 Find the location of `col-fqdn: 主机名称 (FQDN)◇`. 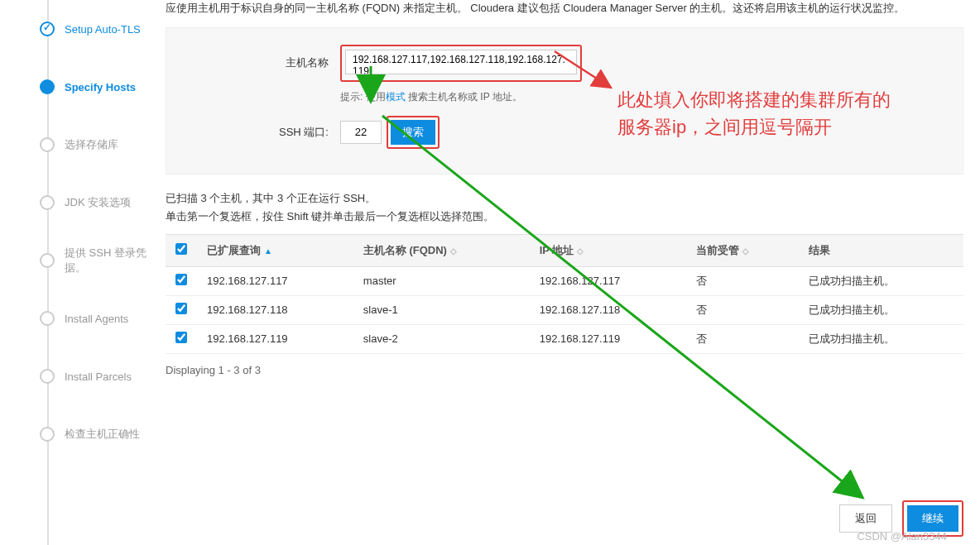

col-fqdn: 主机名称 (FQDN)◇ is located at coordinates (442, 250).